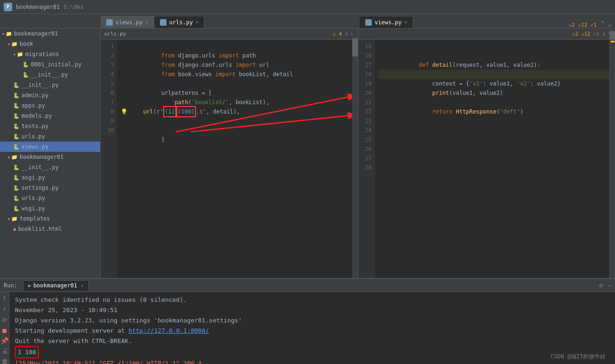 The height and width of the screenshot is (364, 615). Describe the element at coordinates (50, 208) in the screenshot. I see `sidebar-item-wsgi: 🐍 wsgi.py` at that location.